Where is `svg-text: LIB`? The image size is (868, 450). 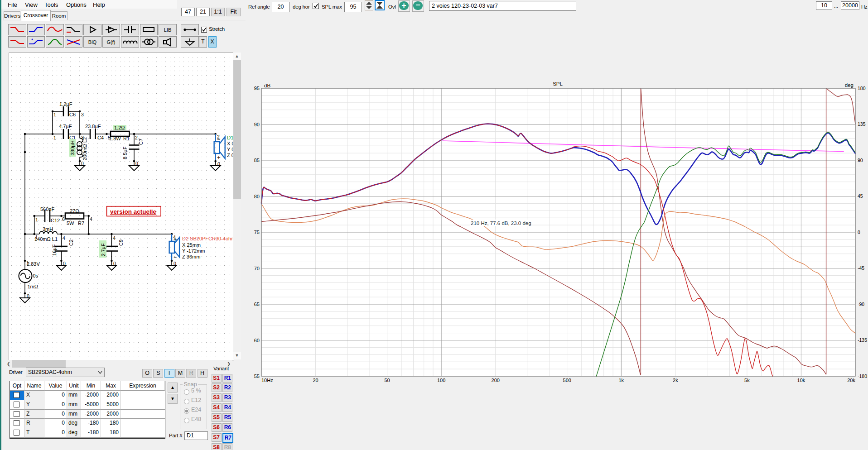
svg-text: LIB is located at coordinates (168, 30).